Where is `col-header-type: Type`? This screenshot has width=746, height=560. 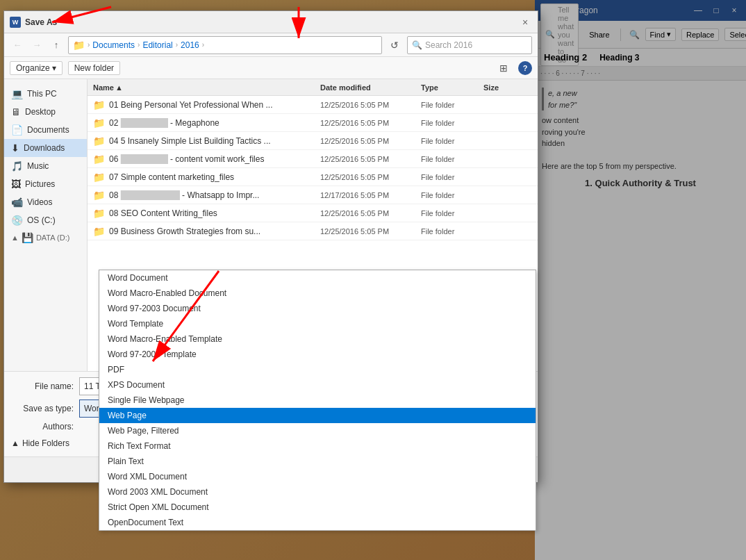
col-header-type: Type is located at coordinates (452, 88).